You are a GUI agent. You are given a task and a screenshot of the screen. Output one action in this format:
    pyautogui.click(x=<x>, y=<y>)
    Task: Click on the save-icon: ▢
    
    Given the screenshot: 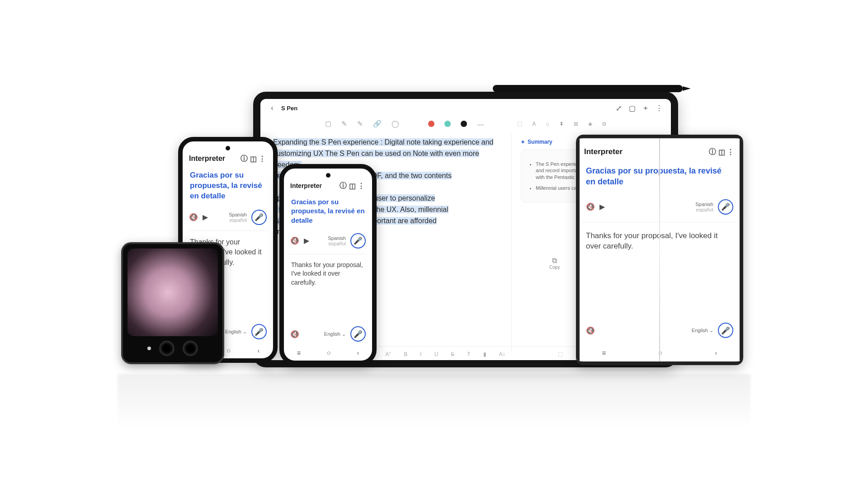 What is the action you would take?
    pyautogui.click(x=632, y=108)
    